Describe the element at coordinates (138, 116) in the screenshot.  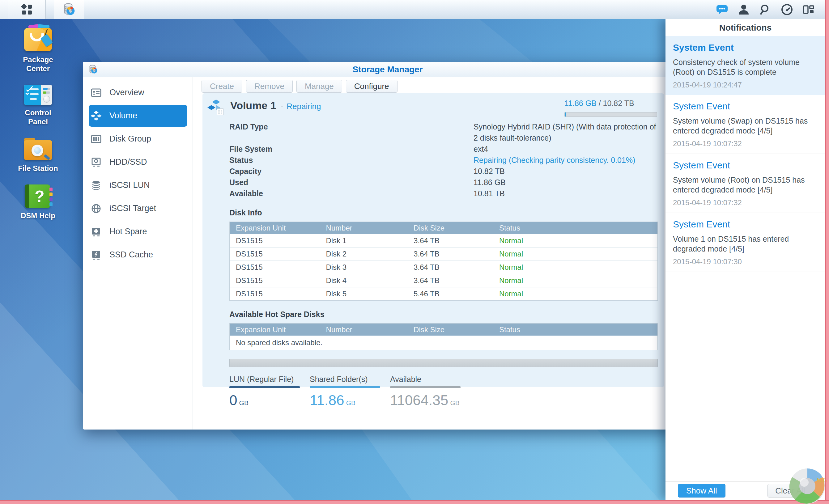
I see `sidebar-item-volume: Volume` at that location.